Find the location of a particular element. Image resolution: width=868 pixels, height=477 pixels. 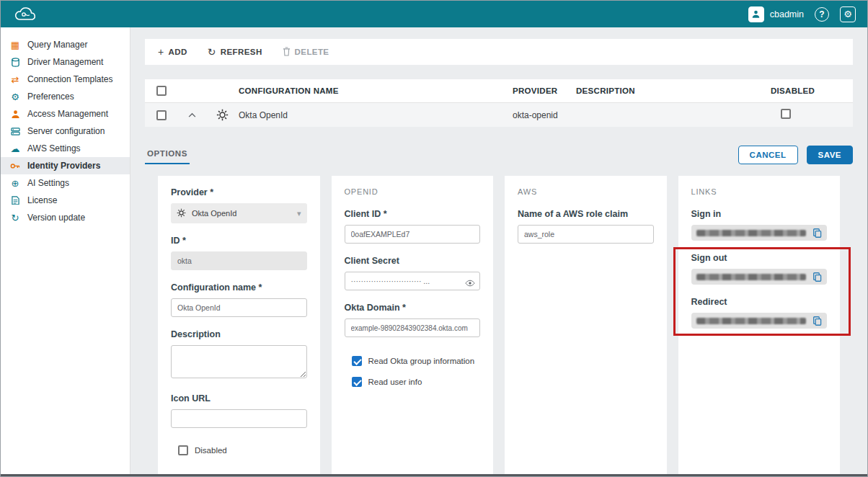

license-document-icon is located at coordinates (15, 200).